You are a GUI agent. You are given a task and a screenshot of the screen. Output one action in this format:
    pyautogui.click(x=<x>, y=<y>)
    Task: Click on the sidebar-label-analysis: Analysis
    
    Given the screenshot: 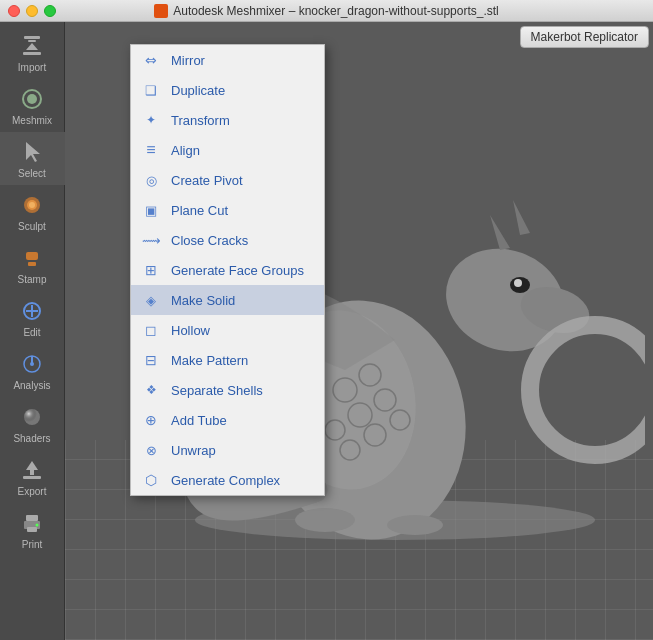 What is the action you would take?
    pyautogui.click(x=32, y=386)
    